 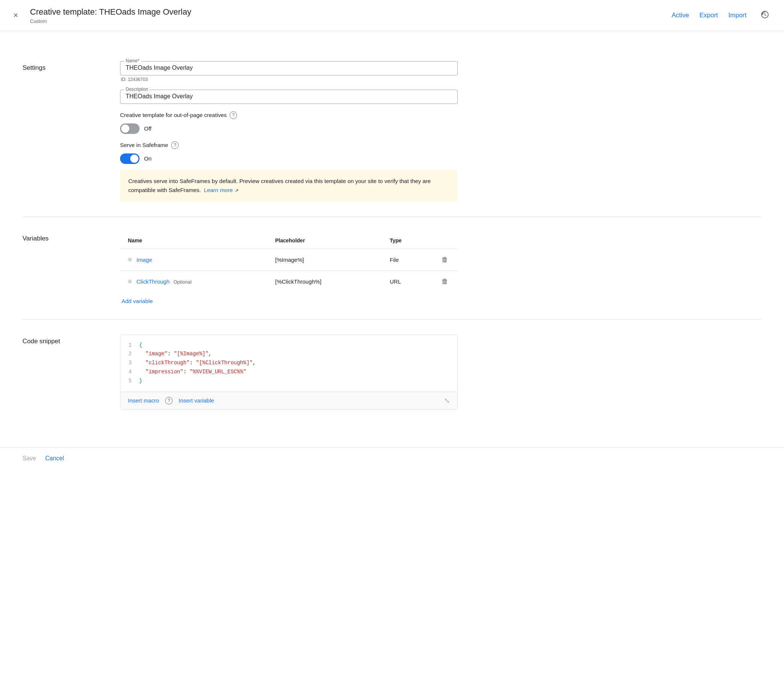 I want to click on col-header-name: Name, so click(x=194, y=241).